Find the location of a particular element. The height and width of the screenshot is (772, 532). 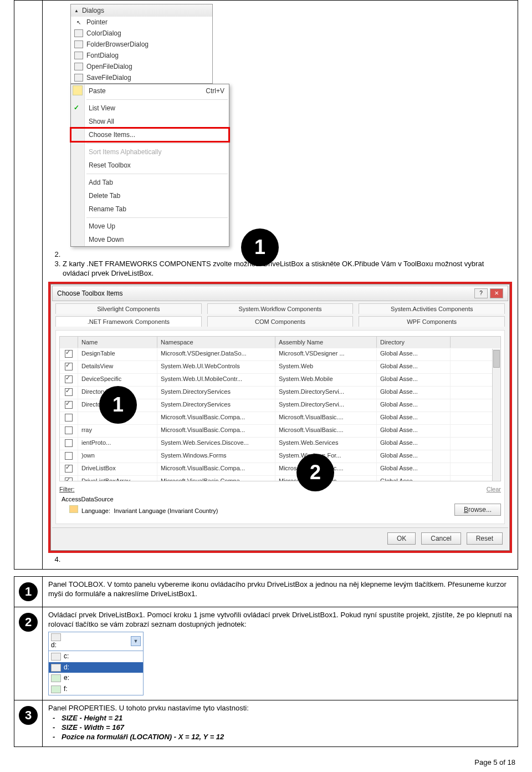

prop-line: SIZE - Width = 167 is located at coordinates (280, 728).